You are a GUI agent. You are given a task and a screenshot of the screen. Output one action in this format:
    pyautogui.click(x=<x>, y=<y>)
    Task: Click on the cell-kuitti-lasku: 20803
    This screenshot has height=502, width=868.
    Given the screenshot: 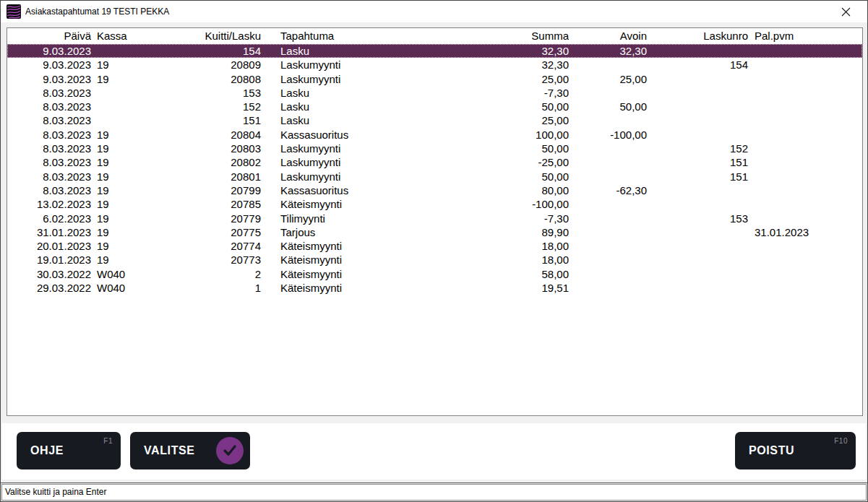 What is the action you would take?
    pyautogui.click(x=223, y=149)
    